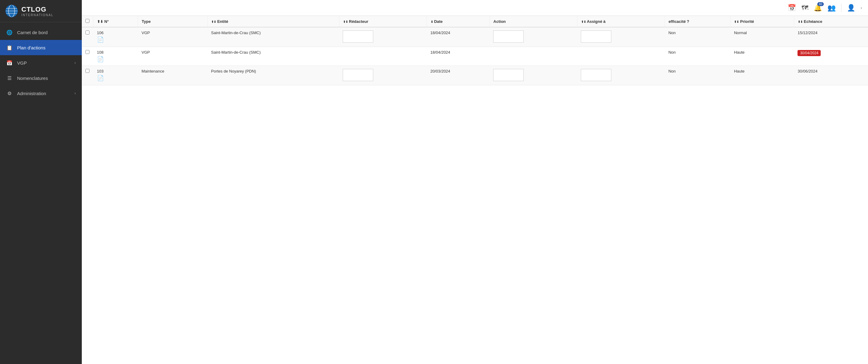 Image resolution: width=868 pixels, height=364 pixels. What do you see at coordinates (9, 93) in the screenshot?
I see `gear-icon: ⚙` at bounding box center [9, 93].